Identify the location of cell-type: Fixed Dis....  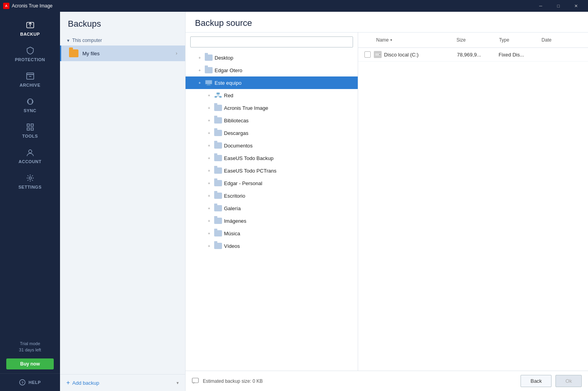
(519, 55).